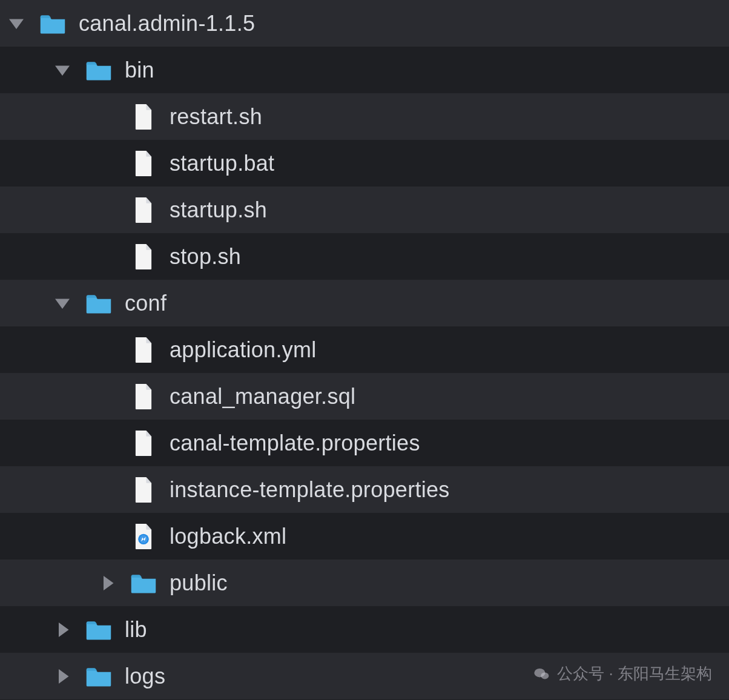  I want to click on watermark-label: 公众号 · 东阳马生架构, so click(635, 673).